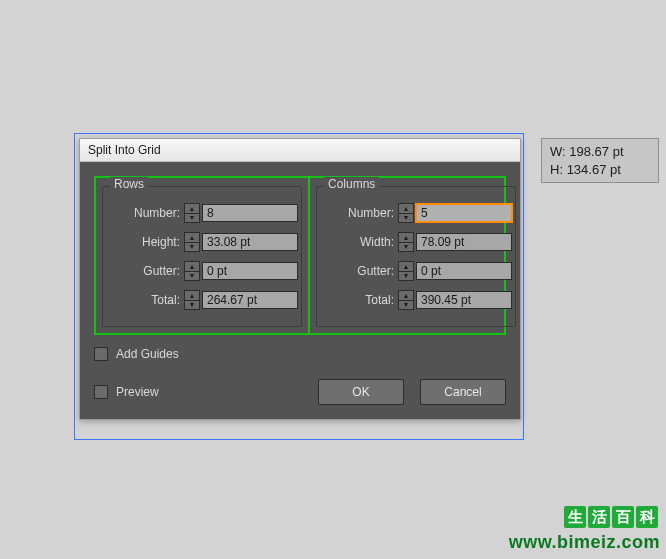 The width and height of the screenshot is (666, 559). I want to click on columns-width-stepper: ▲ ▼, so click(406, 242).